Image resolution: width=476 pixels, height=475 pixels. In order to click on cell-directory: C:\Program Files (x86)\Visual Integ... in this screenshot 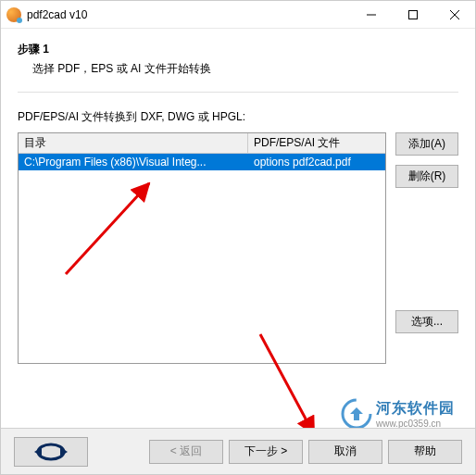, I will do `click(133, 162)`.